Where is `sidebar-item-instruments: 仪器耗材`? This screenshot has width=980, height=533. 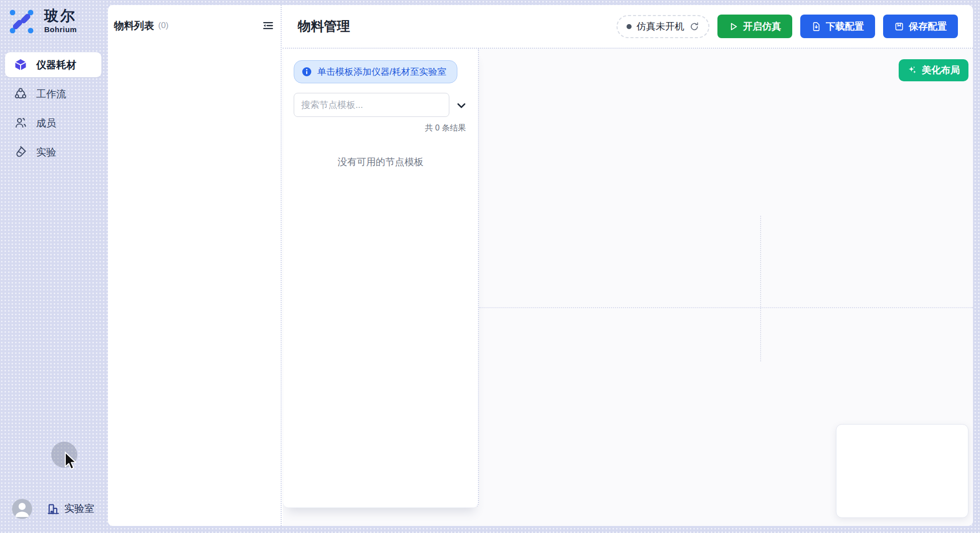
sidebar-item-instruments: 仪器耗材 is located at coordinates (53, 65).